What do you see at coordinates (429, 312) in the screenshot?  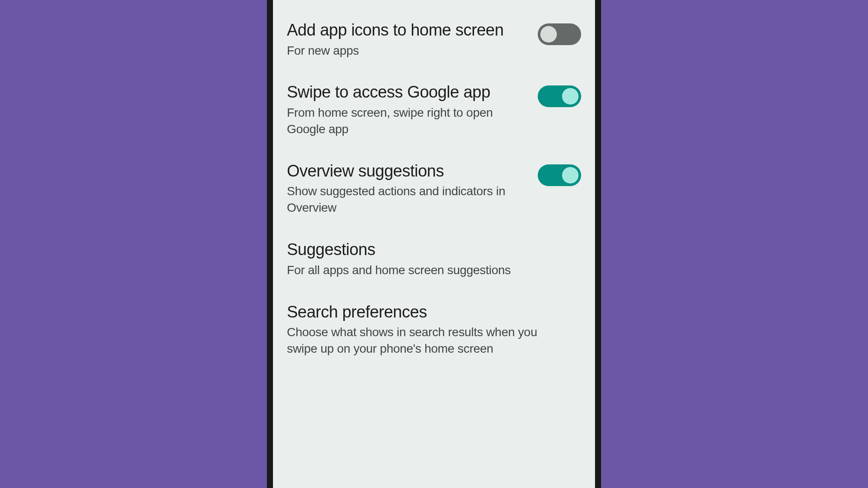 I see `setting-title: Search preferences` at bounding box center [429, 312].